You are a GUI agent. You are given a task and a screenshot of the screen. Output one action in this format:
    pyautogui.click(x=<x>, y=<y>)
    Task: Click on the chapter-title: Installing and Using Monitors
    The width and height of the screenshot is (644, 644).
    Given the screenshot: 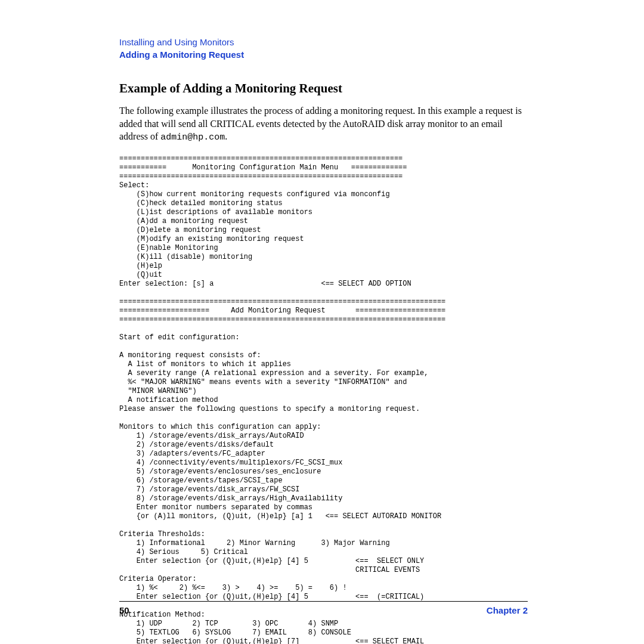 What is the action you would take?
    pyautogui.click(x=323, y=42)
    